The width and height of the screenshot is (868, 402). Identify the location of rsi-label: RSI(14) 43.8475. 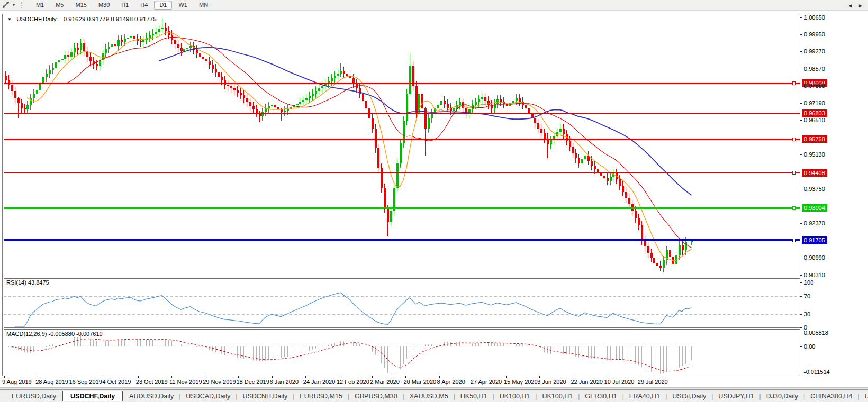
(28, 282).